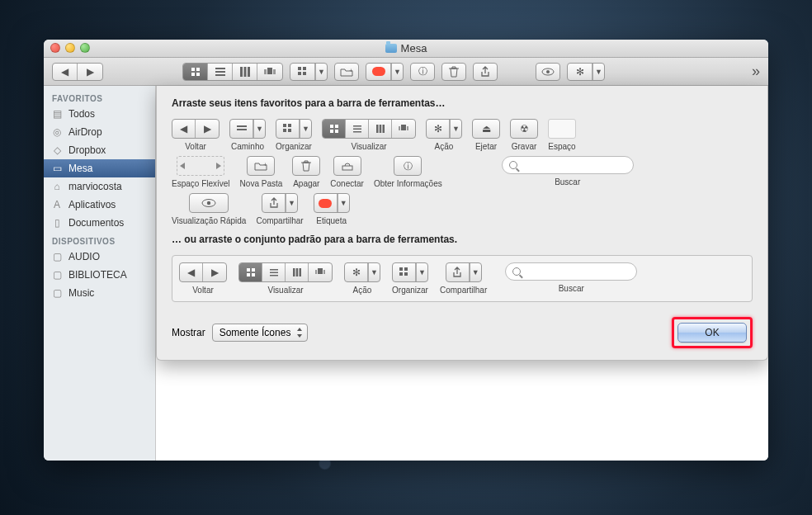 The image size is (812, 515). I want to click on sidebar-item-documents: ▯ Documentos, so click(99, 223).